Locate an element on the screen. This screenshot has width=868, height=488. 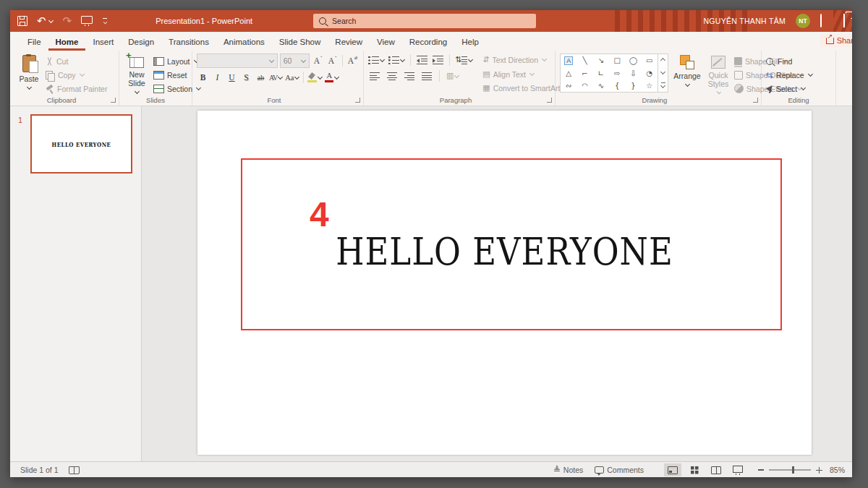
text-highlight-button is located at coordinates (315, 77).